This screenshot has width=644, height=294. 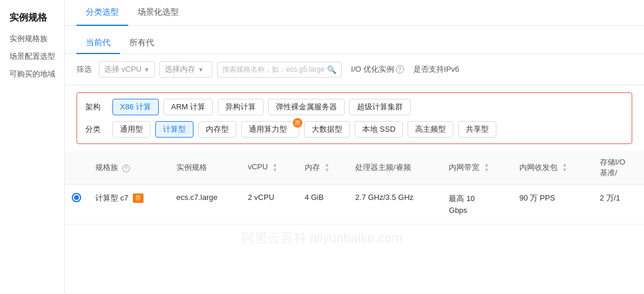 I want to click on table-row: 计算型 c7 荐 ecs.c7.large 2 vCPU 4 GiB 2.7 G…, so click(x=354, y=205).